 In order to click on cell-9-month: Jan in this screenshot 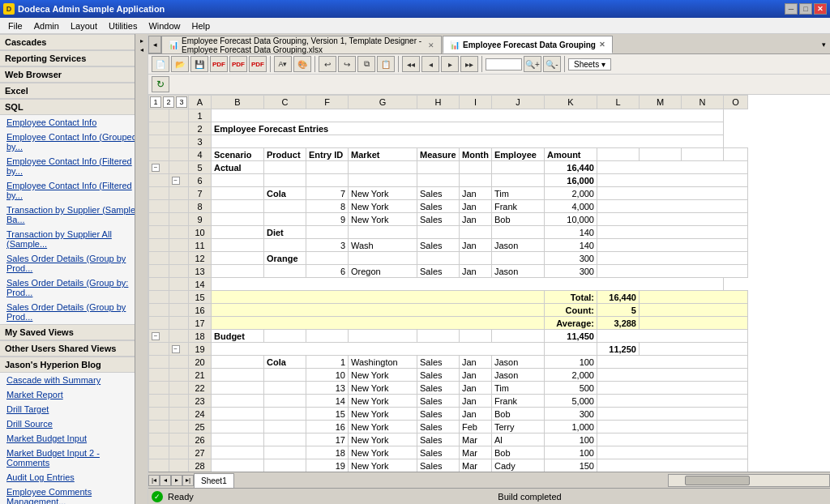, I will do `click(476, 220)`.